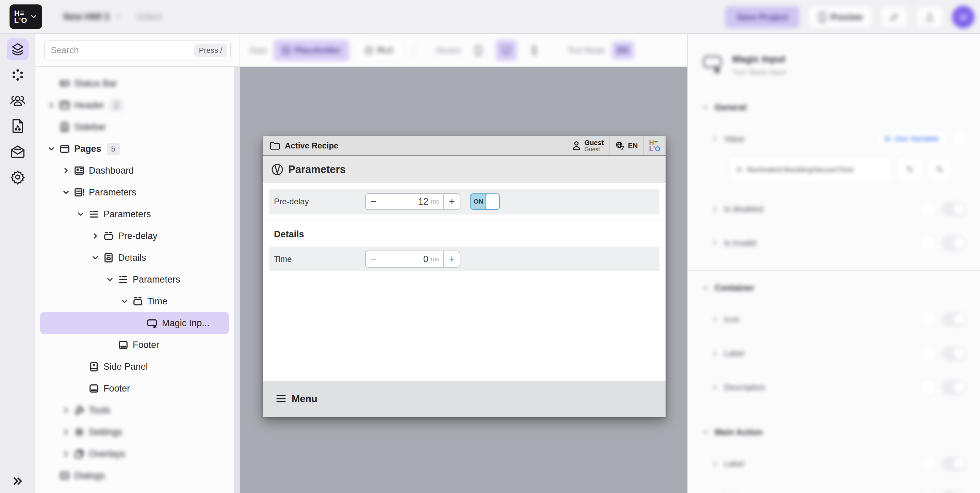 The height and width of the screenshot is (493, 980). I want to click on apps-rail-button, so click(18, 75).